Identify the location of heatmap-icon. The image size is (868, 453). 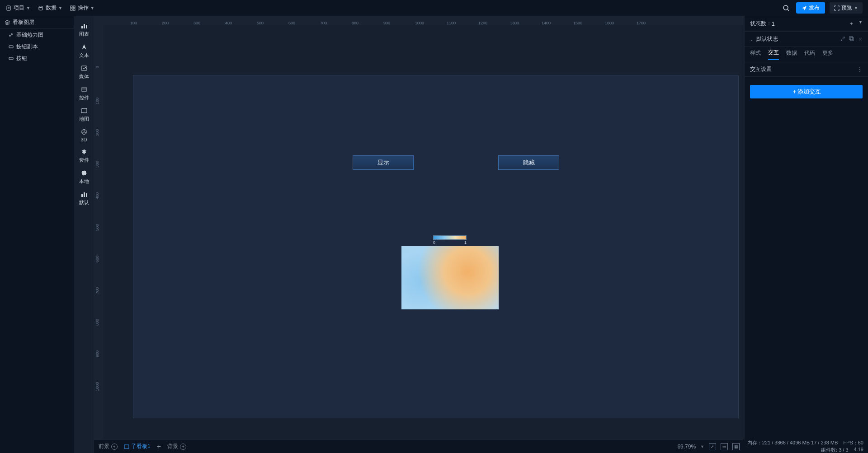
(11, 35).